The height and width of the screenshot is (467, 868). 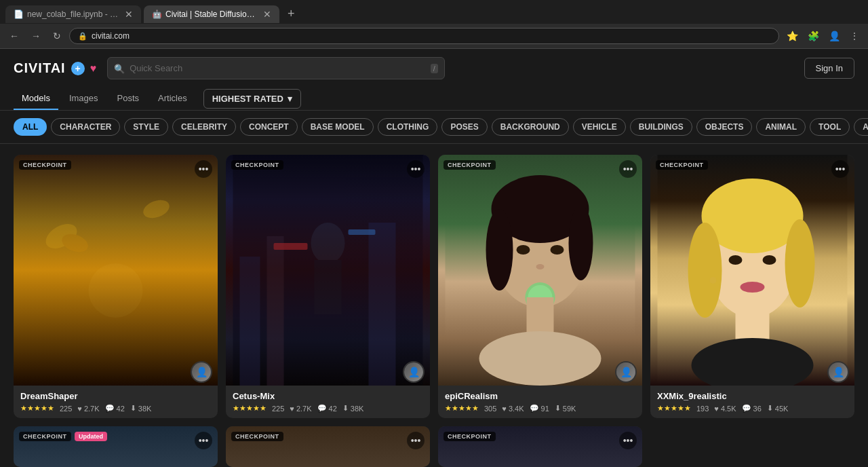 I want to click on card-info-dreamshaper: DreamShaper ★★★★★ 225 ♥ 2.7K 💬 42 ⬇ 38K, so click(x=115, y=402).